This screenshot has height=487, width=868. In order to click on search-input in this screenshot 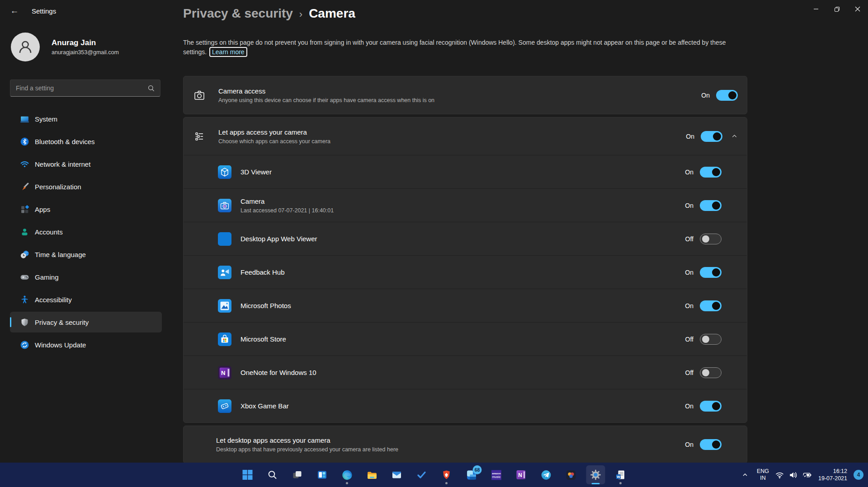, I will do `click(79, 88)`.